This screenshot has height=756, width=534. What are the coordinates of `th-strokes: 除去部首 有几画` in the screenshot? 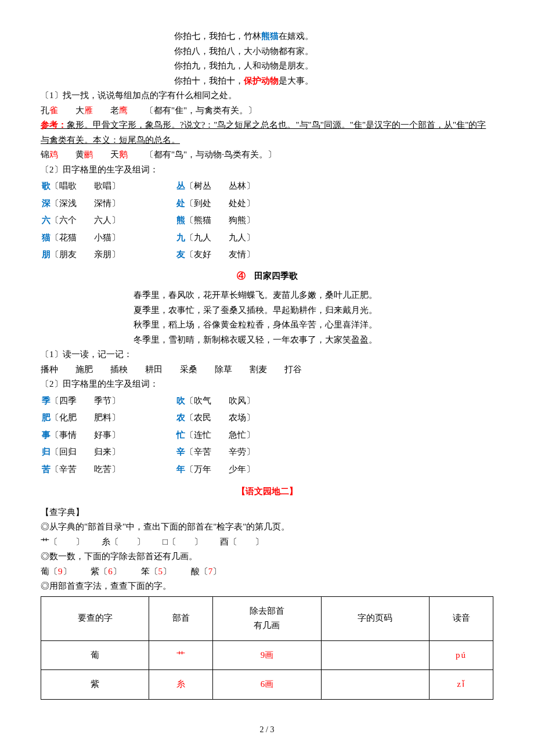 It's located at (267, 618).